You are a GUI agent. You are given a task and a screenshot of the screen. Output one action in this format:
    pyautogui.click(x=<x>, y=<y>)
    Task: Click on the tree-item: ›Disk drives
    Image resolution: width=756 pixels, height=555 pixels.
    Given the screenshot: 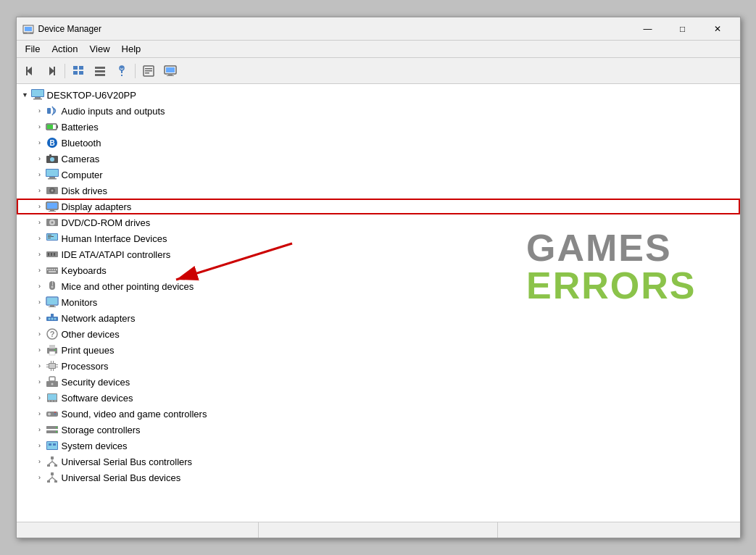 What is the action you would take?
    pyautogui.click(x=378, y=191)
    